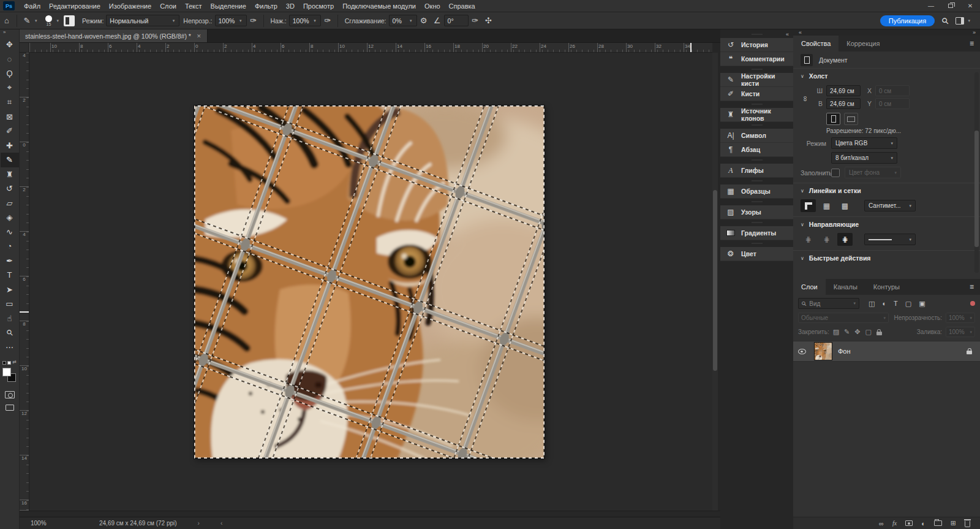  I want to click on layer-row-background: Фон, so click(887, 351).